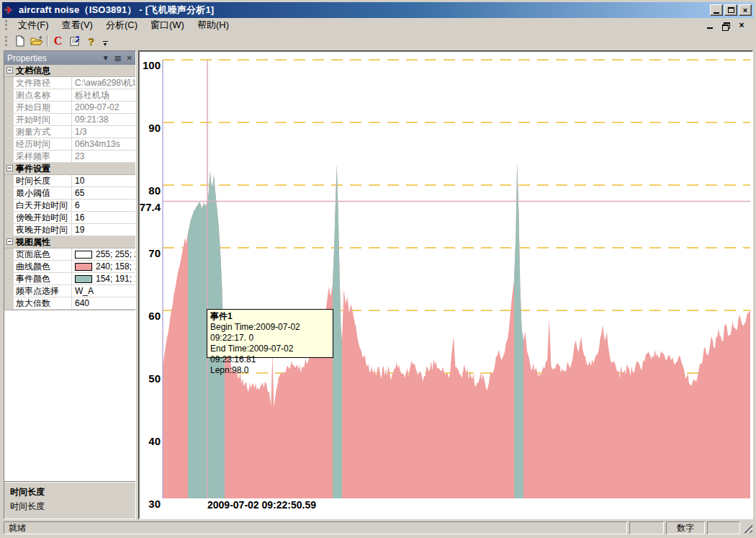 Image resolution: width=756 pixels, height=538 pixels. I want to click on property-label: 夜晚开始时间, so click(43, 230).